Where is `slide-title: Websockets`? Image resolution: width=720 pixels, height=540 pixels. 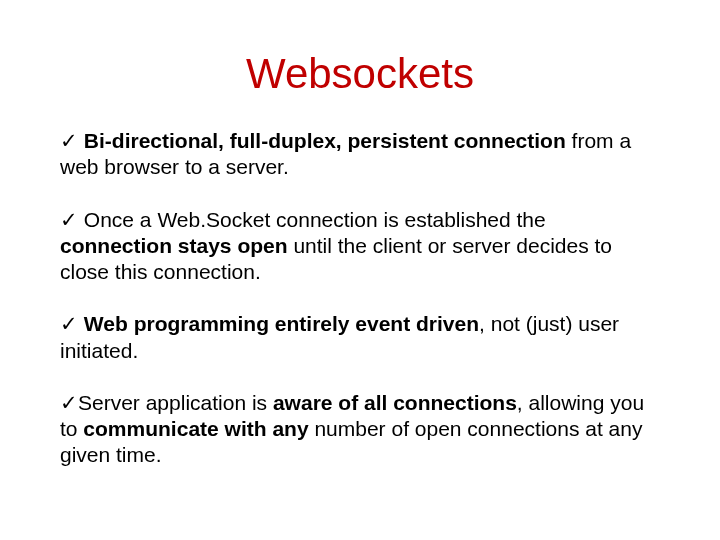
slide-title: Websockets is located at coordinates (360, 74).